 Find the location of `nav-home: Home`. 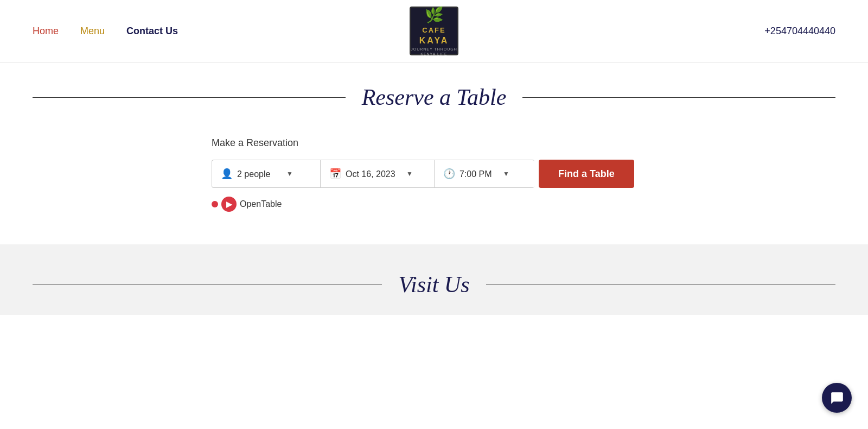

nav-home: Home is located at coordinates (46, 31).